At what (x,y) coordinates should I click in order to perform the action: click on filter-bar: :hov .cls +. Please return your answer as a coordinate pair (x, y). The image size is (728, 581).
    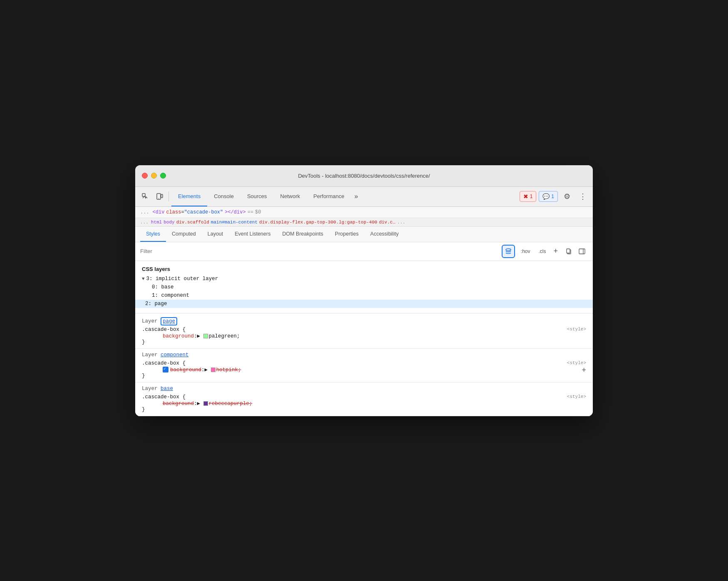
    Looking at the image, I should click on (364, 251).